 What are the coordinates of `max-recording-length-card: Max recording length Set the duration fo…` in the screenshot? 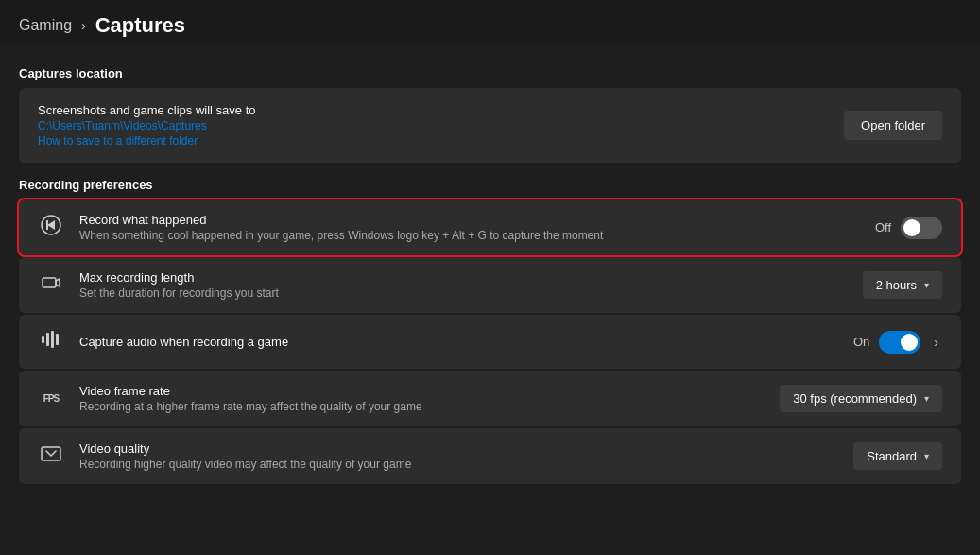 It's located at (490, 286).